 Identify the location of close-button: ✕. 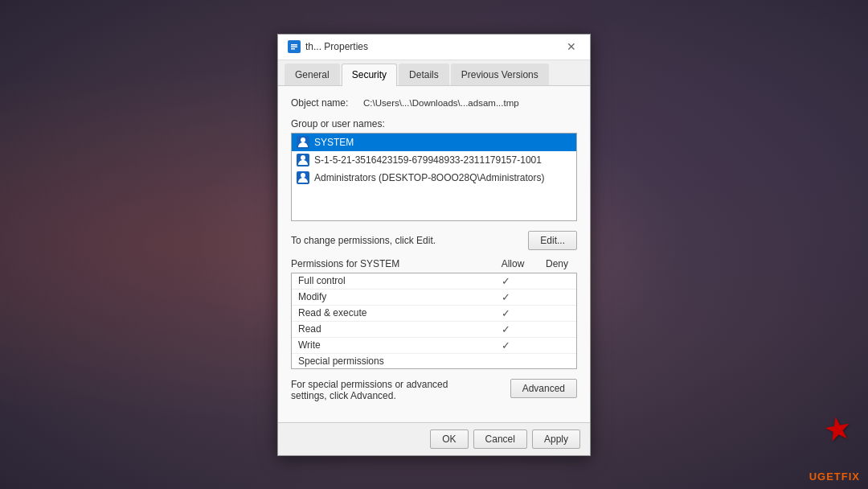
(571, 47).